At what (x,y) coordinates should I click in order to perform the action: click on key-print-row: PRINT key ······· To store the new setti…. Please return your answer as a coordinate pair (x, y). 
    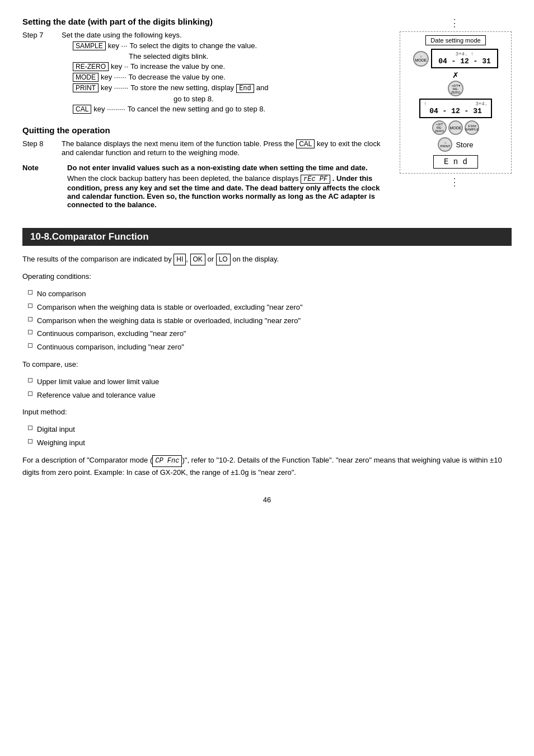
    Looking at the image, I should click on (231, 88).